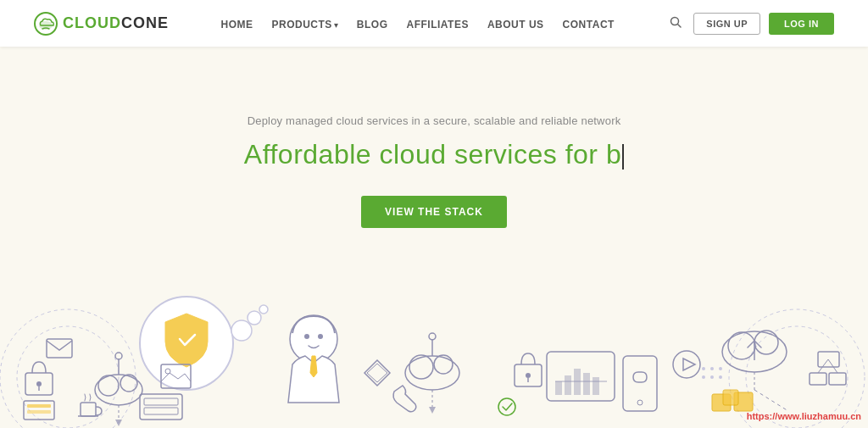  What do you see at coordinates (434, 120) in the screenshot?
I see `hero-subtitle: Deploy managed cloud services in a secur…` at bounding box center [434, 120].